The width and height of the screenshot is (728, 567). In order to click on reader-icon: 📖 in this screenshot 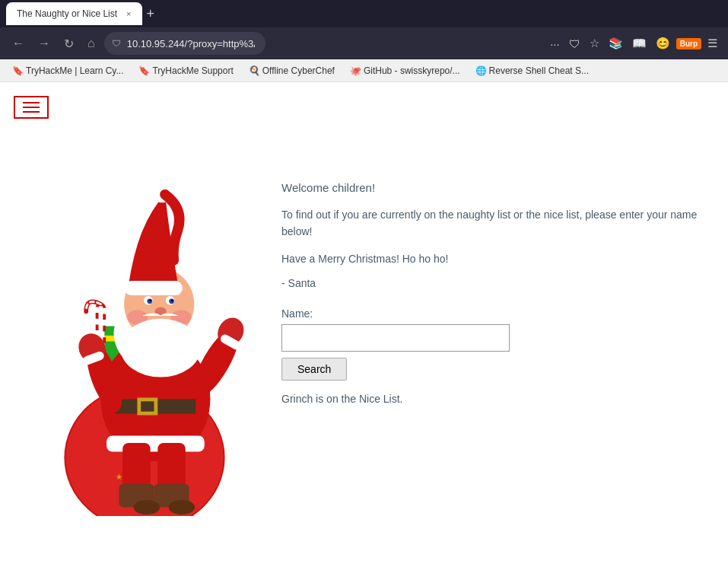, I will do `click(639, 43)`.